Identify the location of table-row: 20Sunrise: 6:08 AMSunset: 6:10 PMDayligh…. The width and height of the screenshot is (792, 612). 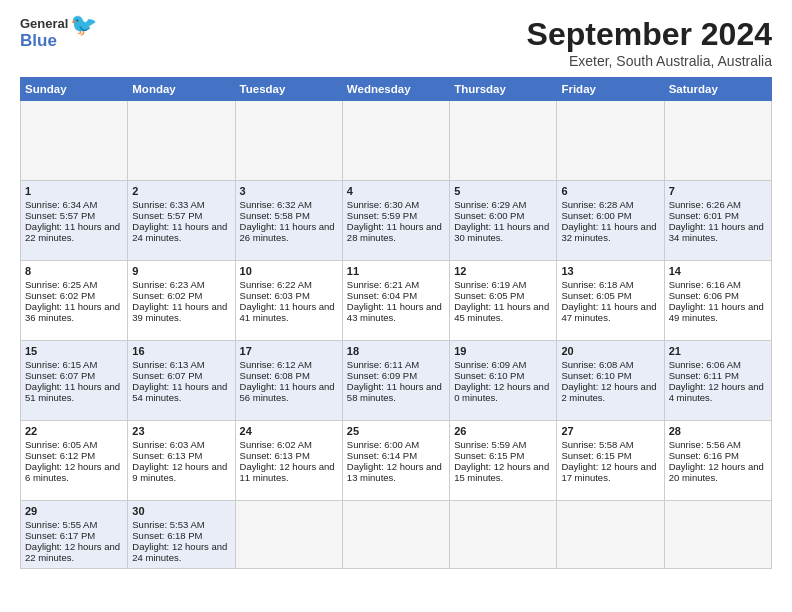
(610, 381).